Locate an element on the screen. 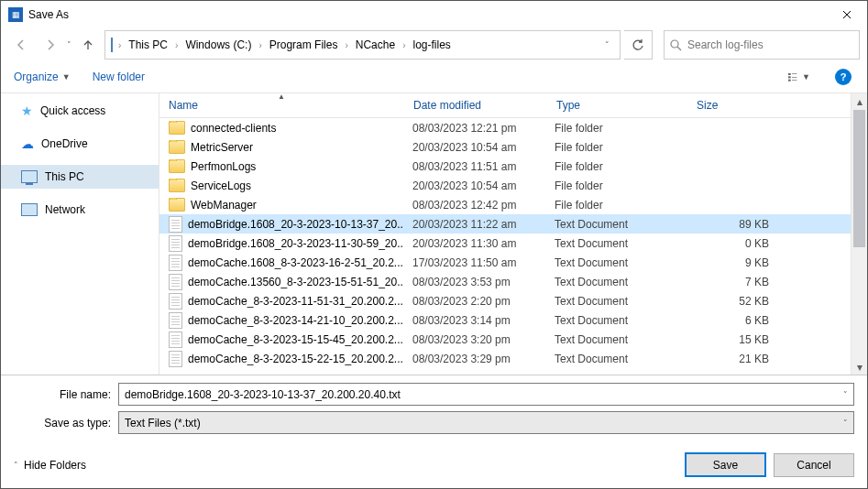 This screenshot has width=868, height=489. file-name-text: ServiceLogs is located at coordinates (221, 186).